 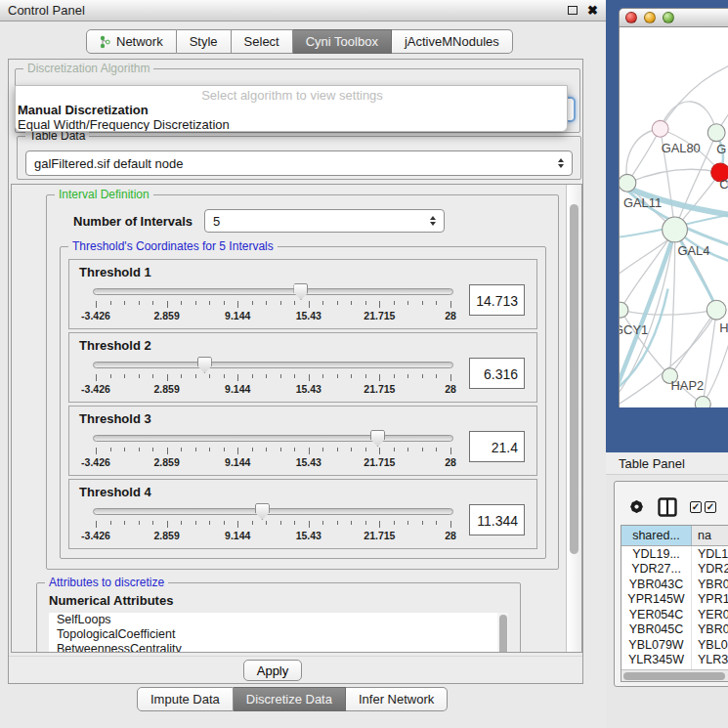 I want to click on table-cell: YER0, so click(x=709, y=615).